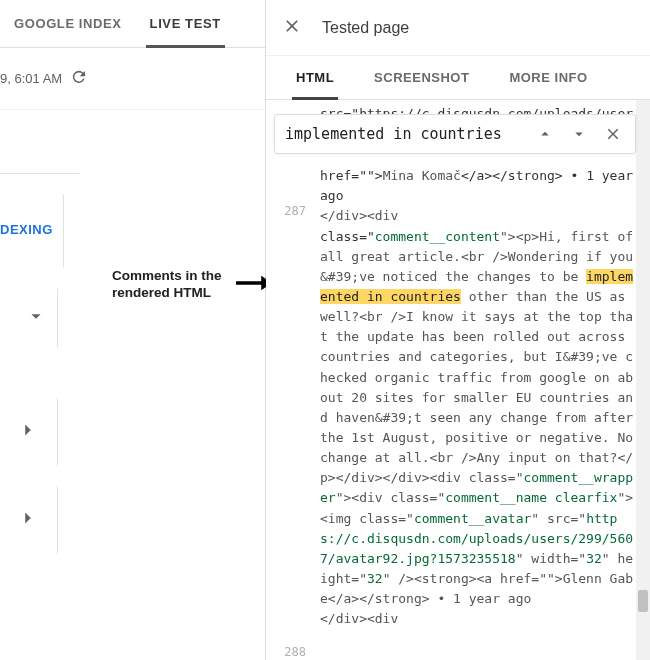  Describe the element at coordinates (132, 79) in the screenshot. I see `timestamp-row: 9, 6:01 AM` at that location.